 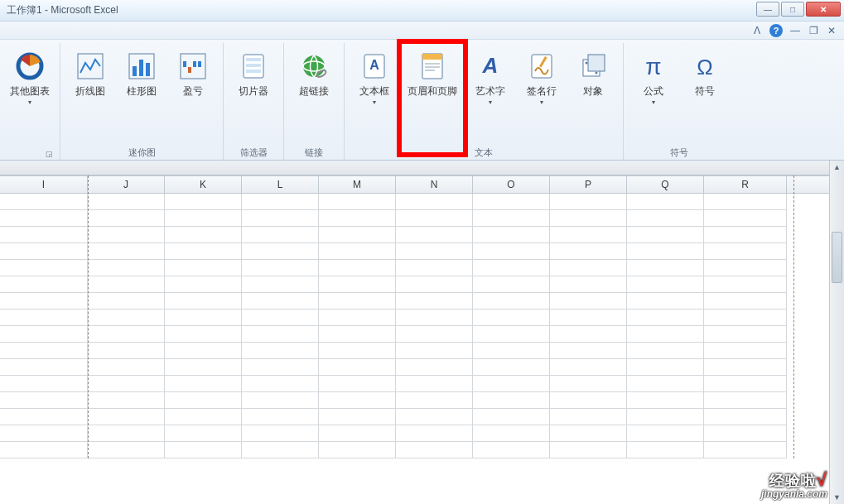 What do you see at coordinates (823, 9) in the screenshot?
I see `close-button: ✕` at bounding box center [823, 9].